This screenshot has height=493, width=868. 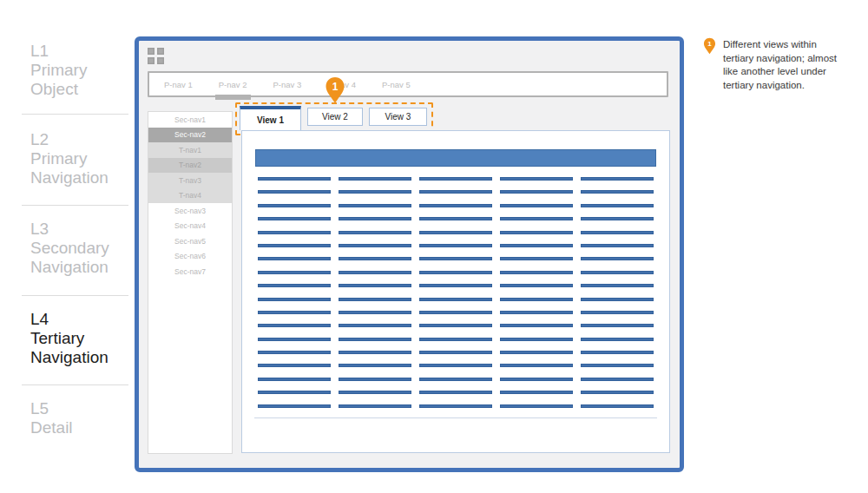 I want to click on sidebar-level-l4: L4 Tertiary Navigation, so click(x=69, y=339).